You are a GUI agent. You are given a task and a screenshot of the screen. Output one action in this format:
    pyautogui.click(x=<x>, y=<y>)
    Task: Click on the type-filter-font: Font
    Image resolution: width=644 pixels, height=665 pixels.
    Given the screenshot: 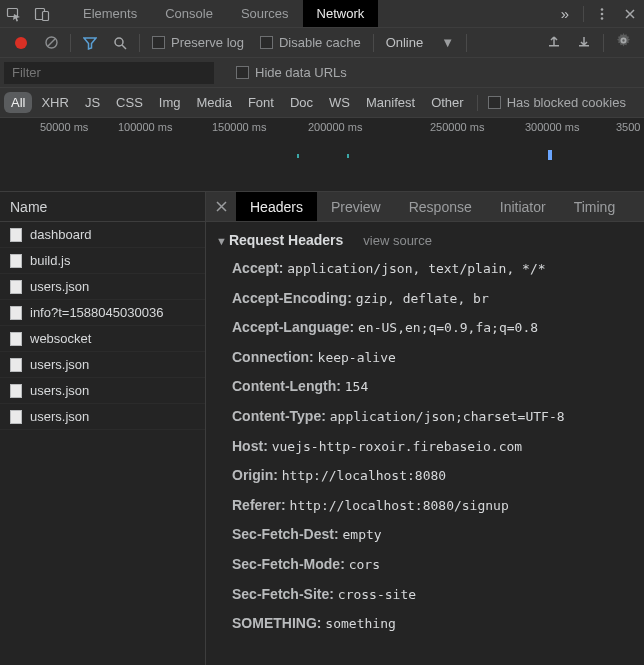 What is the action you would take?
    pyautogui.click(x=261, y=102)
    